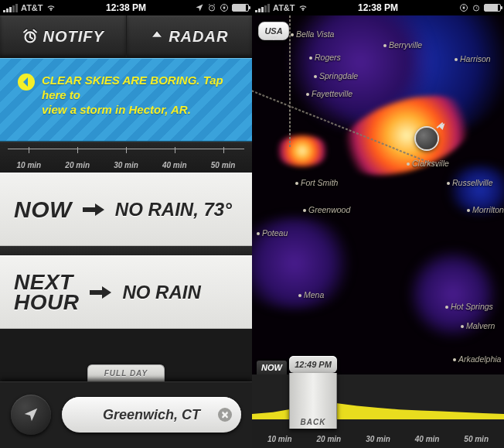 The height and width of the screenshot is (448, 504). Describe the element at coordinates (312, 34) in the screenshot. I see `map-city-label: Bella Vista` at that location.